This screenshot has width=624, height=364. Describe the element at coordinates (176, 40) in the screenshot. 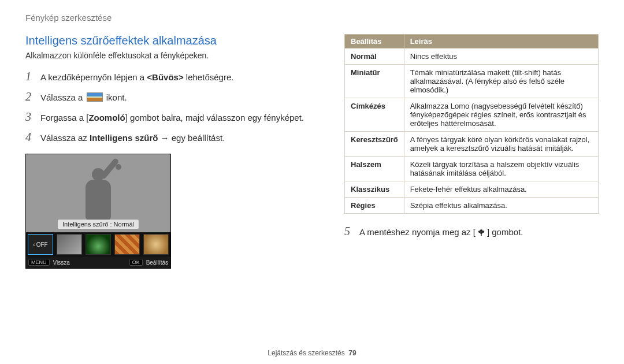

I see `section-heading: Intelligens szűrőeffektek alkalmazása` at that location.